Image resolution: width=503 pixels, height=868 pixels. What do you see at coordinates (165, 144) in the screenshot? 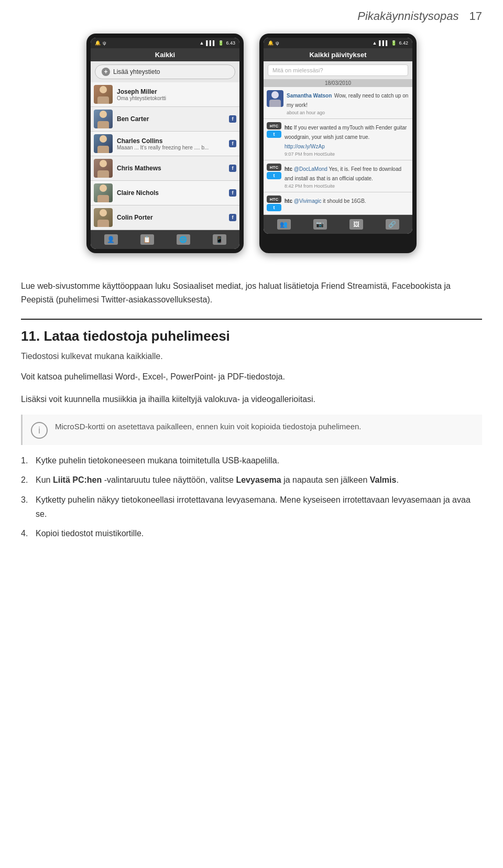
I see `contact-item: Charles Collins Maaan ... It's really fr…` at bounding box center [165, 144].